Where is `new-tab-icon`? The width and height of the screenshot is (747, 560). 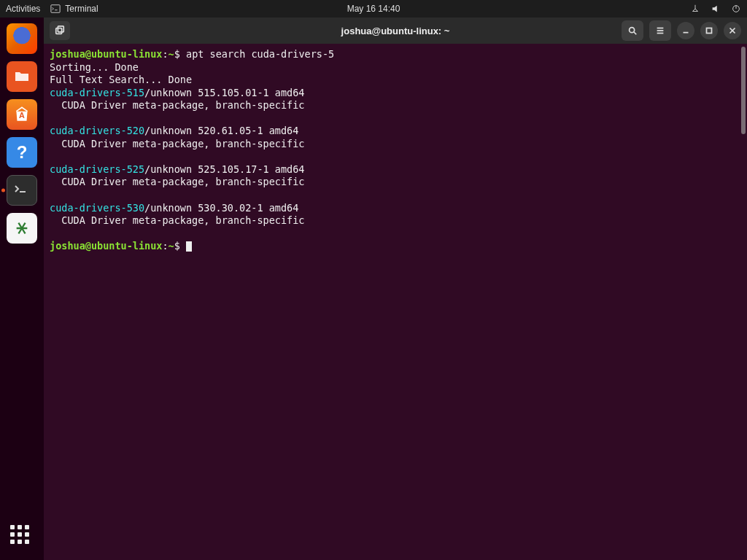 new-tab-icon is located at coordinates (60, 31).